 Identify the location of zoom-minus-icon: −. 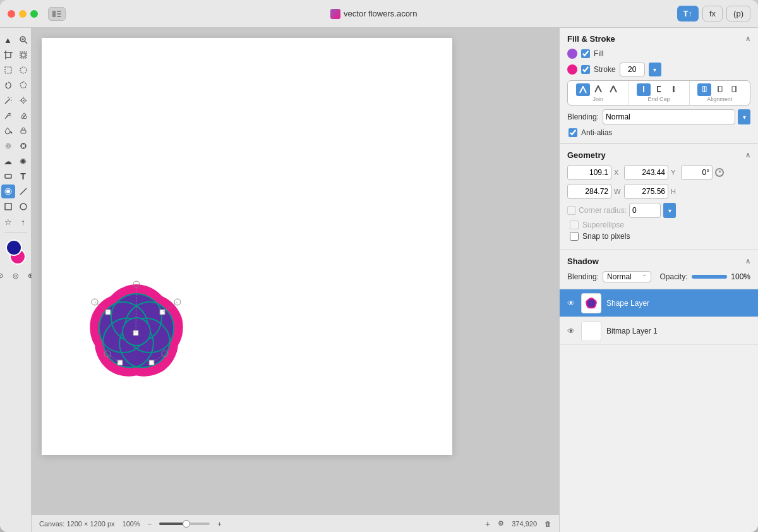
(150, 524).